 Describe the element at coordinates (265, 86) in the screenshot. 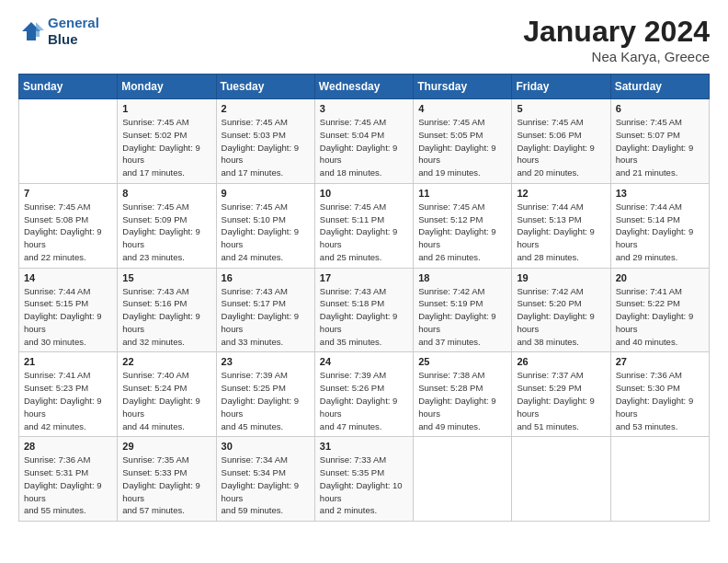

I see `weekday-header-tuesday: Tuesday` at that location.